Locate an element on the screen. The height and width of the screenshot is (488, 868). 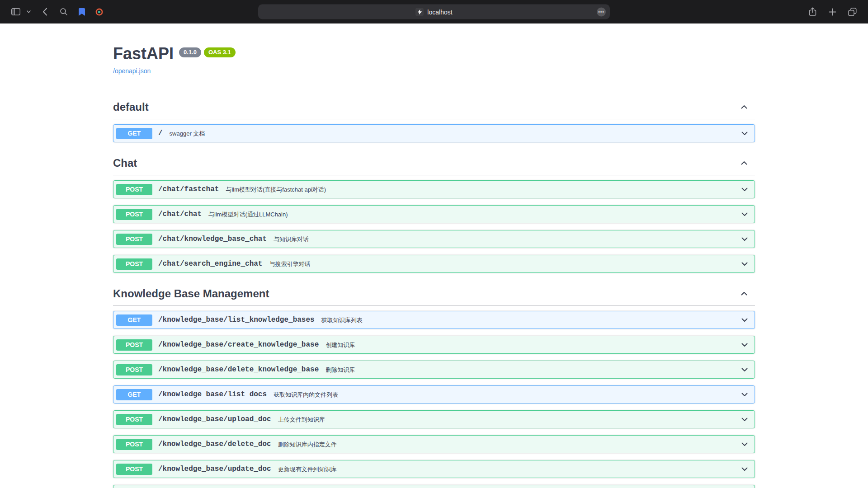
operation-row: POST /chat/fastchat 与llm模型对话(直接与fastchat… is located at coordinates (434, 189).